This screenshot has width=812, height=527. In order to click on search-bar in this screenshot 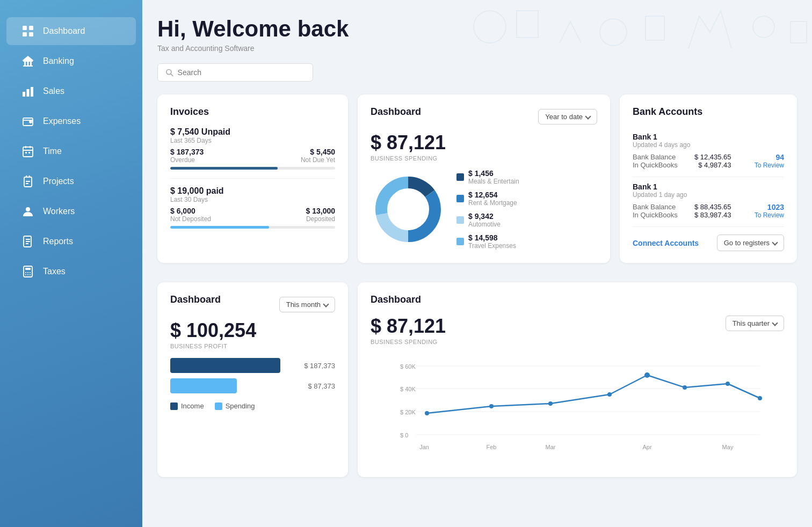, I will do `click(235, 72)`.